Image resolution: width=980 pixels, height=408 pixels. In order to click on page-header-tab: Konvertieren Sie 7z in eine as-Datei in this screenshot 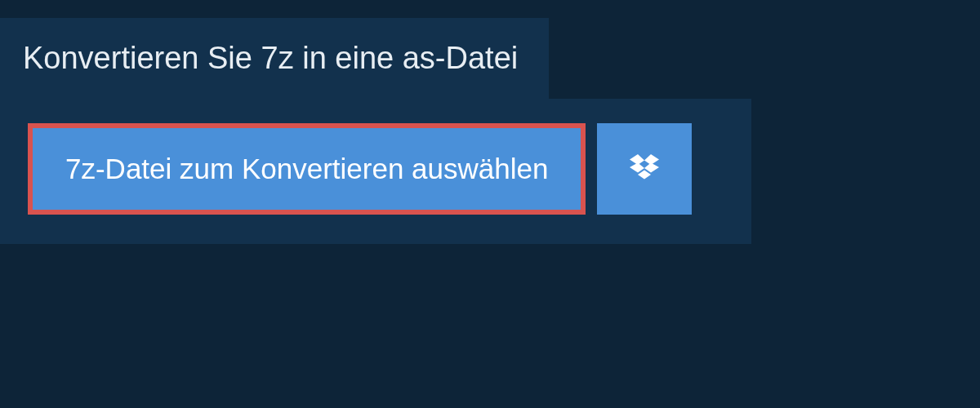, I will do `click(274, 59)`.